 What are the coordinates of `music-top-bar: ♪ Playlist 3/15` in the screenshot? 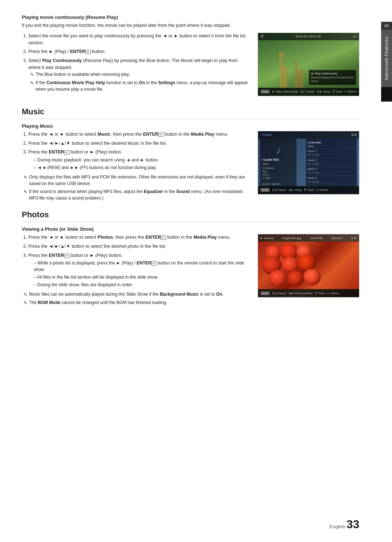 It's located at (309, 135).